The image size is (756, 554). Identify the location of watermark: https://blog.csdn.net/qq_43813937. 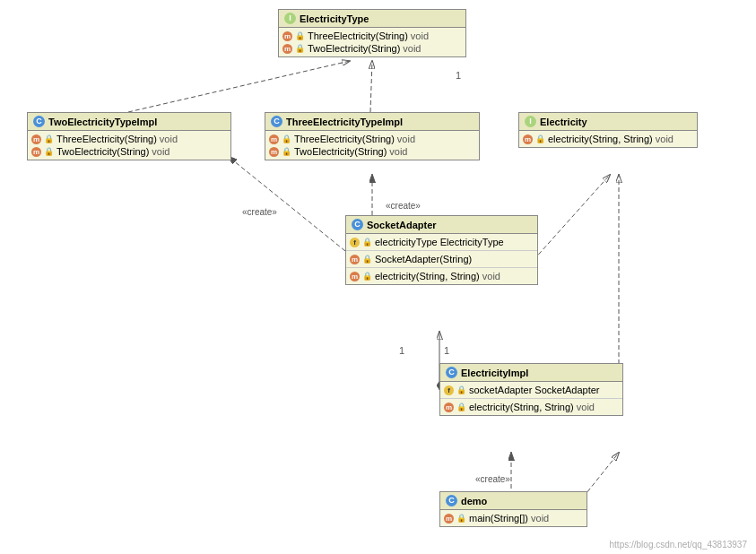
(678, 545).